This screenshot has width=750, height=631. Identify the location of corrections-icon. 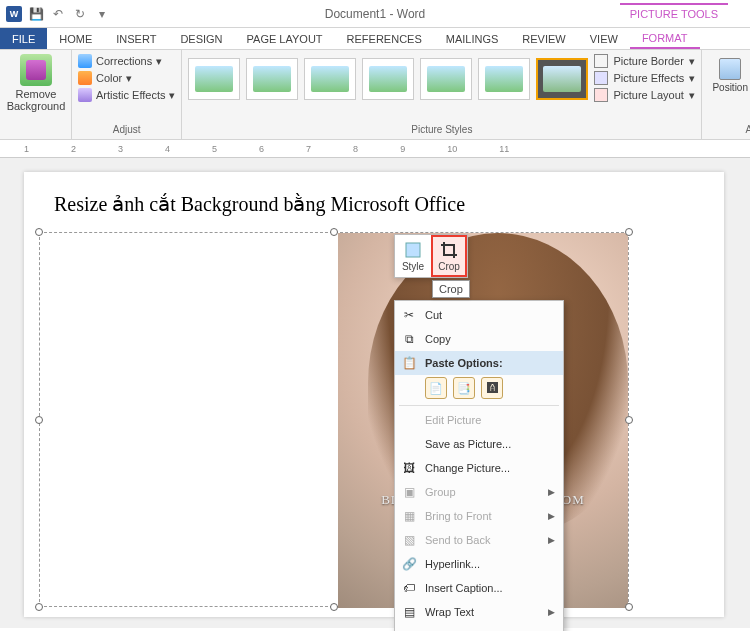
(85, 61).